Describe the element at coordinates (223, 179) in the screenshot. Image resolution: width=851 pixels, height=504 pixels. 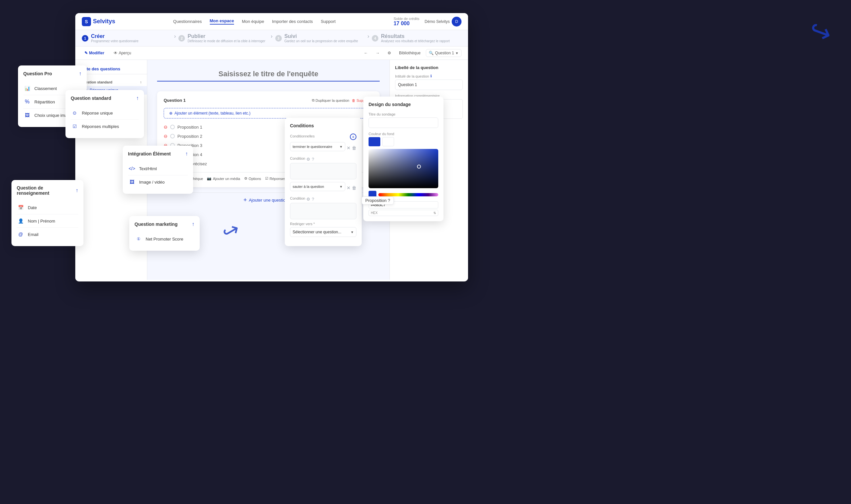
I see `add-media-btn: 📷 Ajouter un média` at that location.